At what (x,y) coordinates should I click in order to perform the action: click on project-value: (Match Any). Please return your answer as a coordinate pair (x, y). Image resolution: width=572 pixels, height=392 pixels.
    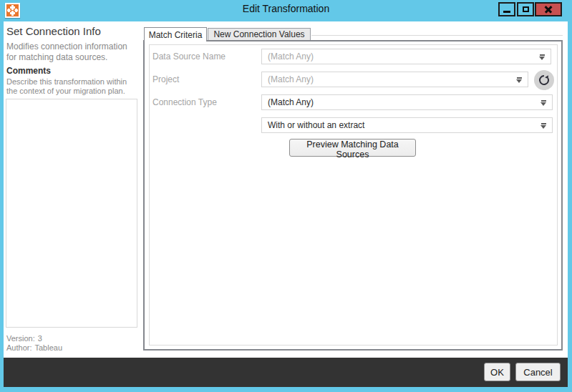
    Looking at the image, I should click on (291, 79).